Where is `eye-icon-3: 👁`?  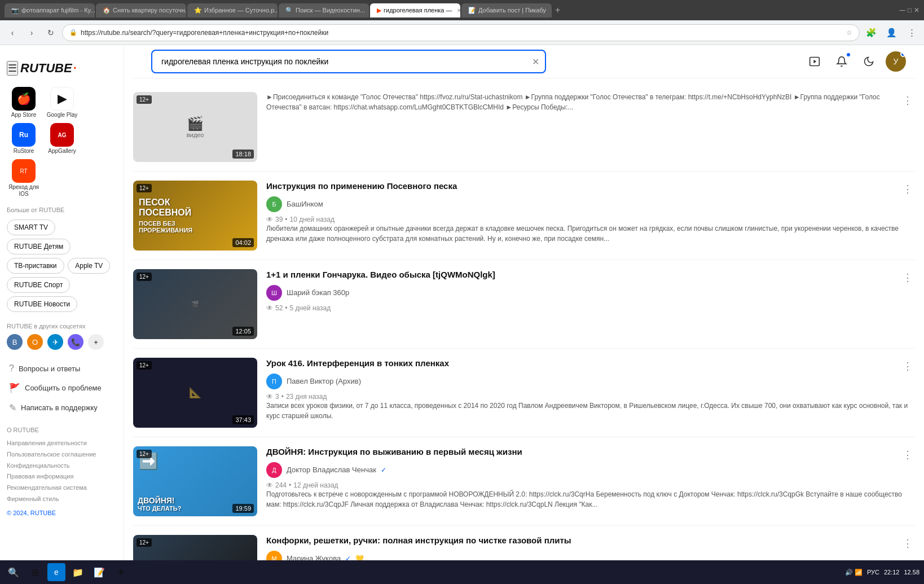
eye-icon-3: 👁 is located at coordinates (270, 397).